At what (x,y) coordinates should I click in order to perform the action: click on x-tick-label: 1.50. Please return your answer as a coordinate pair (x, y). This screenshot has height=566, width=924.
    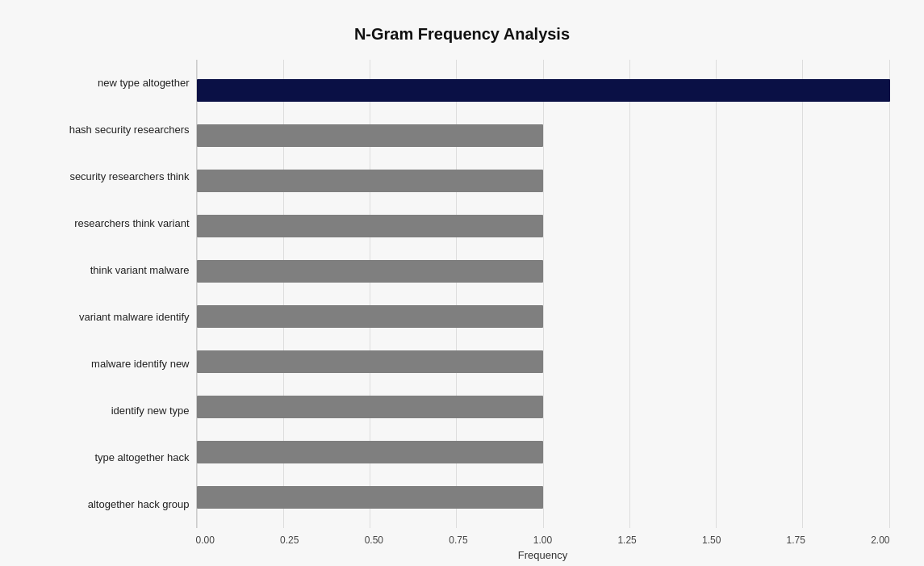
    Looking at the image, I should click on (712, 540).